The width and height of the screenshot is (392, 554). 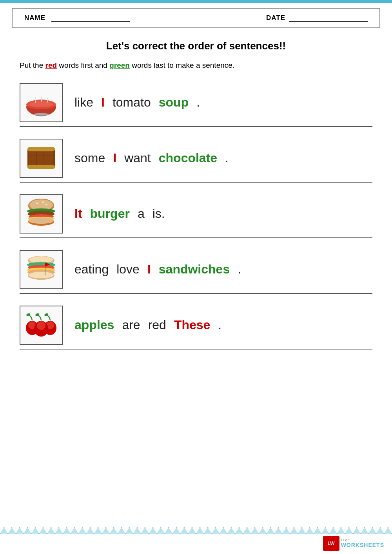 I want to click on words-row-2: some I want chocolate ., so click(x=223, y=158).